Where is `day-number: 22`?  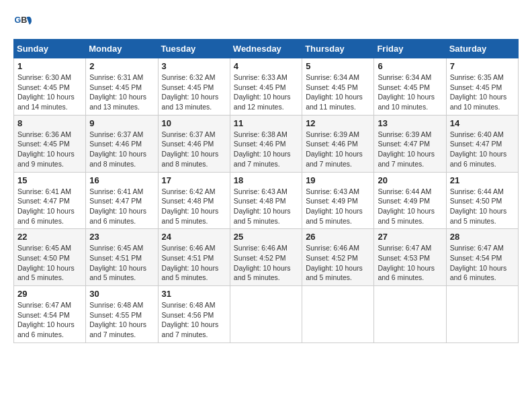
day-number: 22 is located at coordinates (50, 236).